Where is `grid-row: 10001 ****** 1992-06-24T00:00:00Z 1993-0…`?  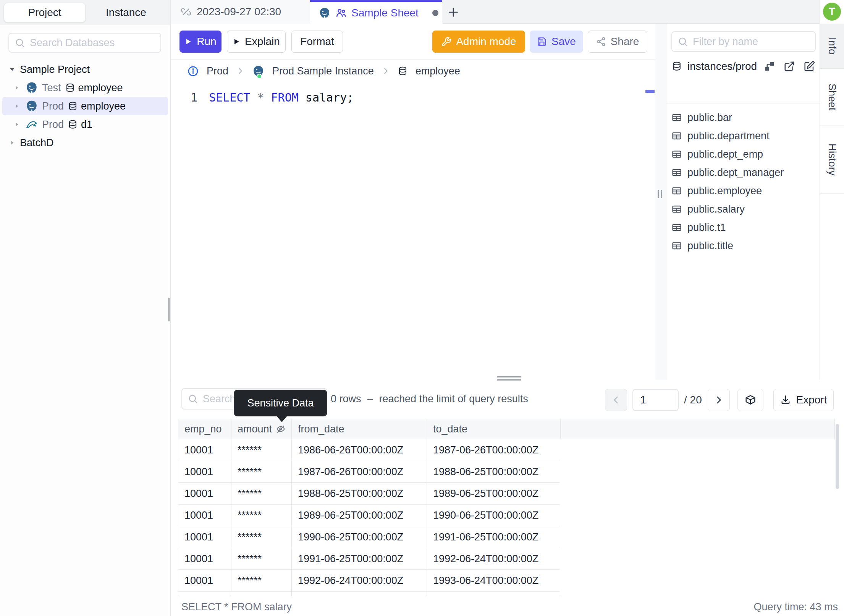 grid-row: 10001 ****** 1992-06-24T00:00:00Z 1993-0… is located at coordinates (506, 581).